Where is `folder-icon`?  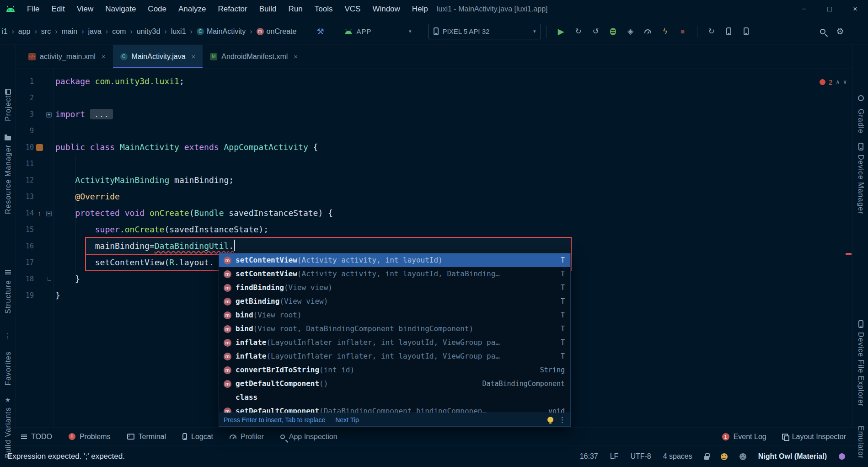 folder-icon is located at coordinates (8, 137).